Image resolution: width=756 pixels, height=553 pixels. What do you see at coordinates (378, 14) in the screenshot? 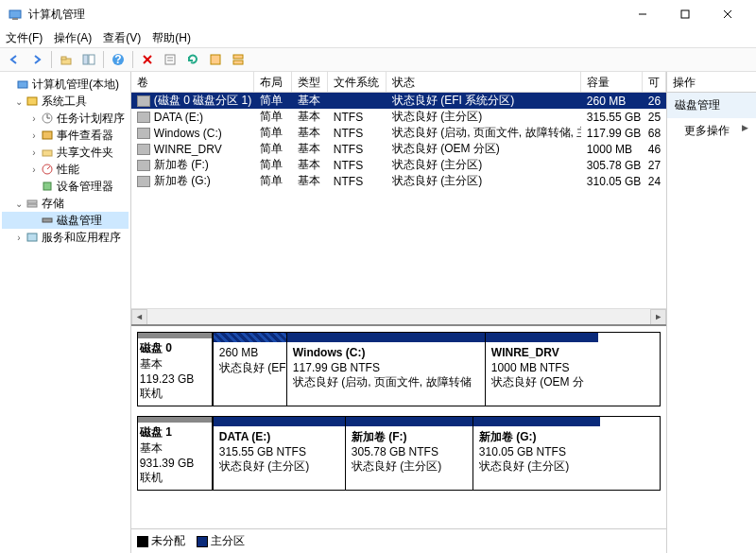
I see `titlebar: 计算机管理` at bounding box center [378, 14].